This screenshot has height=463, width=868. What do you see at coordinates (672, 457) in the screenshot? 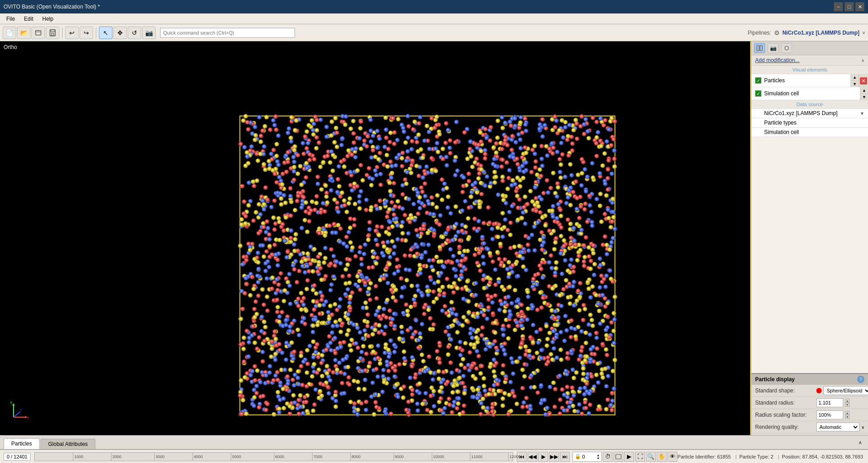
I see `eye-tool-btn: 👁` at bounding box center [672, 457].